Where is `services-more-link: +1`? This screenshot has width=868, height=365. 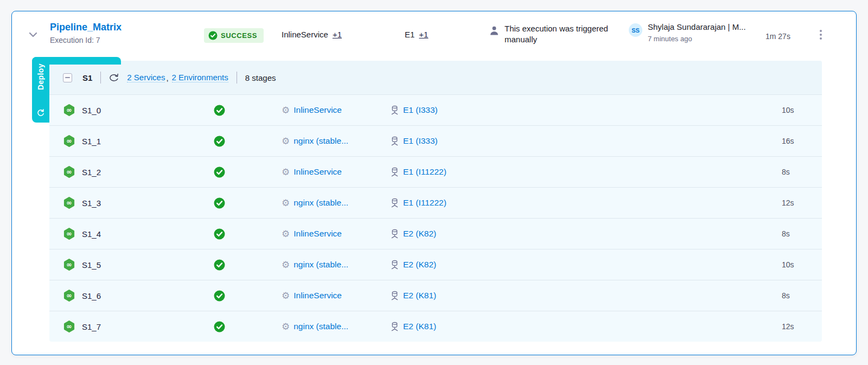
services-more-link: +1 is located at coordinates (337, 35).